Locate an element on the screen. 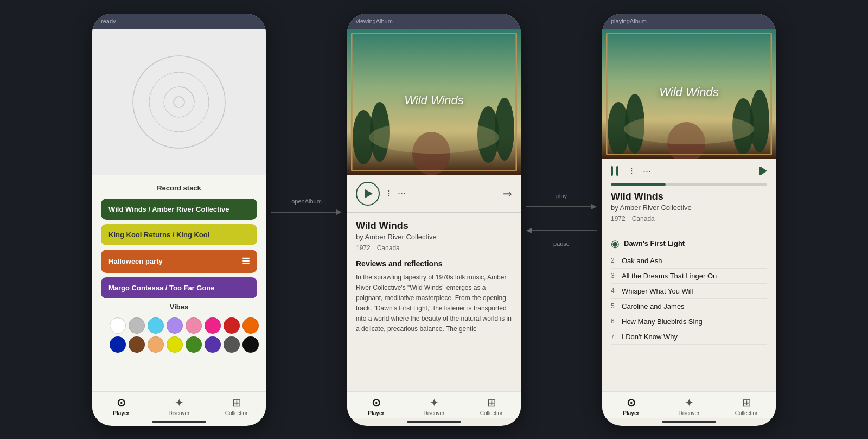 The height and width of the screenshot is (439, 868). track-name-4: Whisper What You Will is located at coordinates (694, 291).